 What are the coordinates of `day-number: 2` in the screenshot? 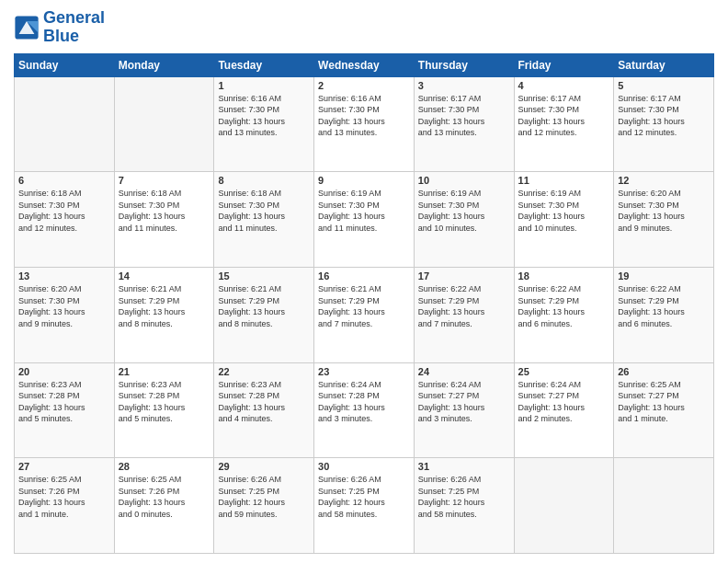 It's located at (364, 86).